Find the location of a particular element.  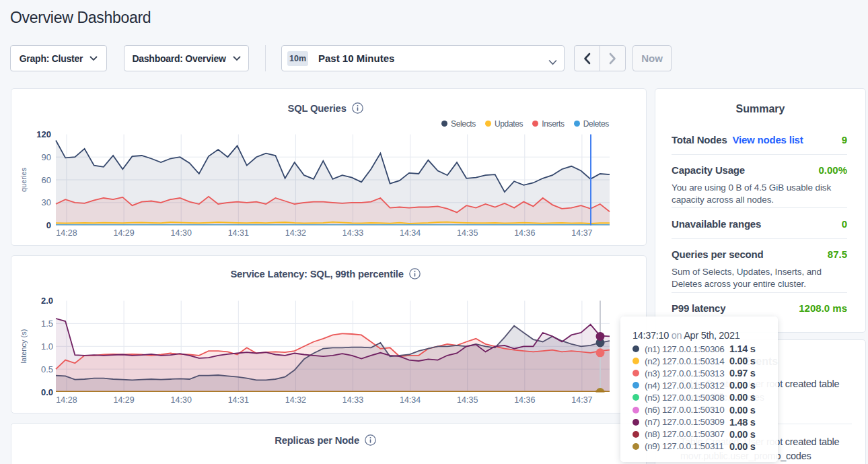

svg-text: 1.5 is located at coordinates (47, 323).